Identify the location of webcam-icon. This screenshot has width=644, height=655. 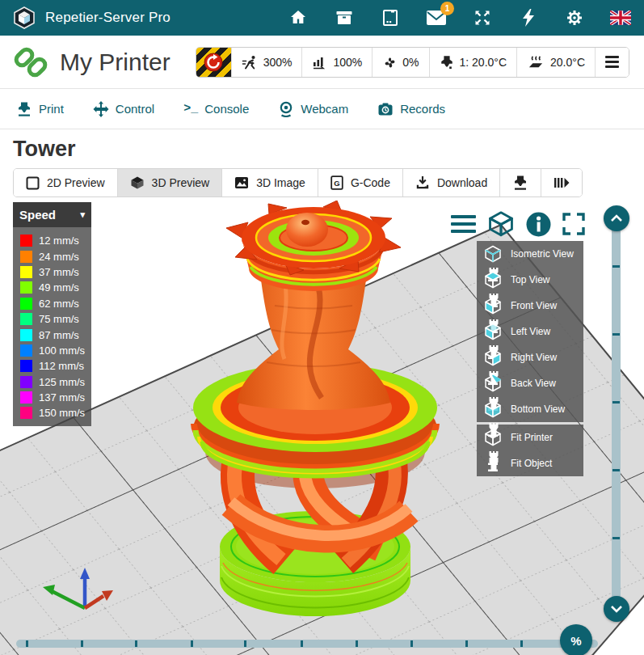
(286, 109).